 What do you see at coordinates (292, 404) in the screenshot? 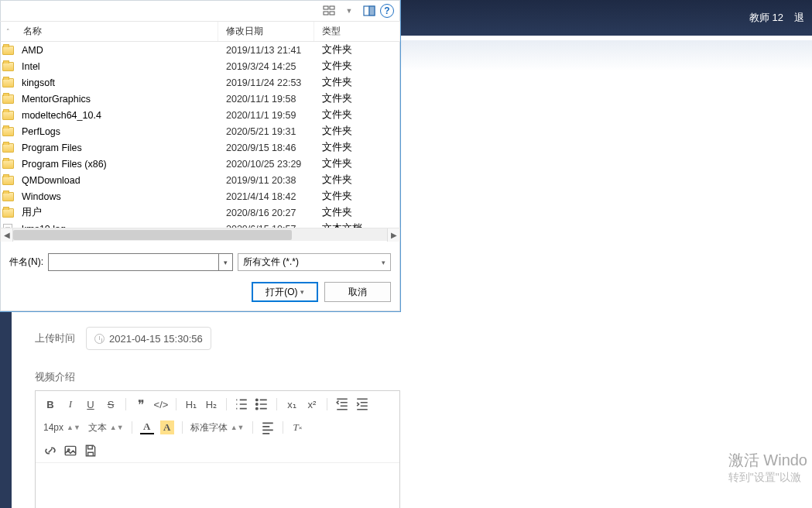
I see `subscript-icon: x₁` at bounding box center [292, 404].